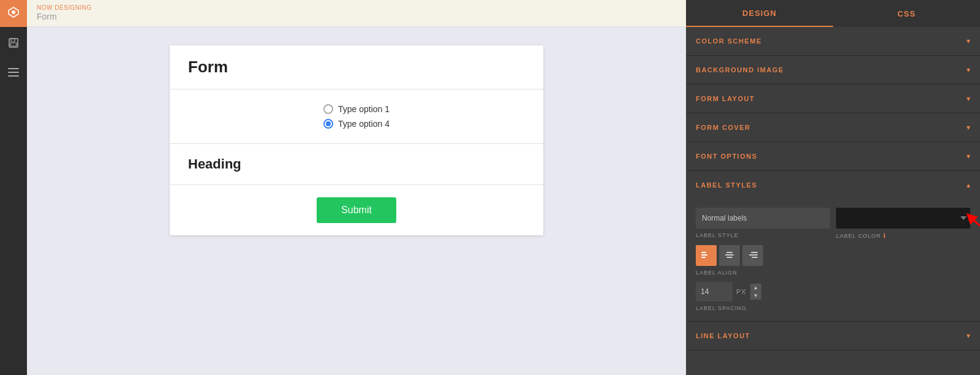 Image resolution: width=980 pixels, height=375 pixels. Describe the element at coordinates (833, 260) in the screenshot. I see `label-align-section: LABEL ALIGN` at that location.